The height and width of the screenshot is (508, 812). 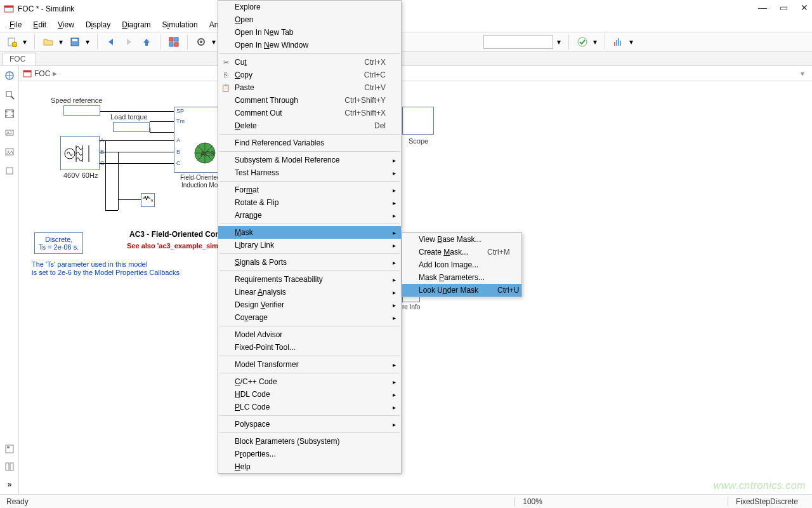 I want to click on menu-edit: Edit, so click(x=39, y=25).